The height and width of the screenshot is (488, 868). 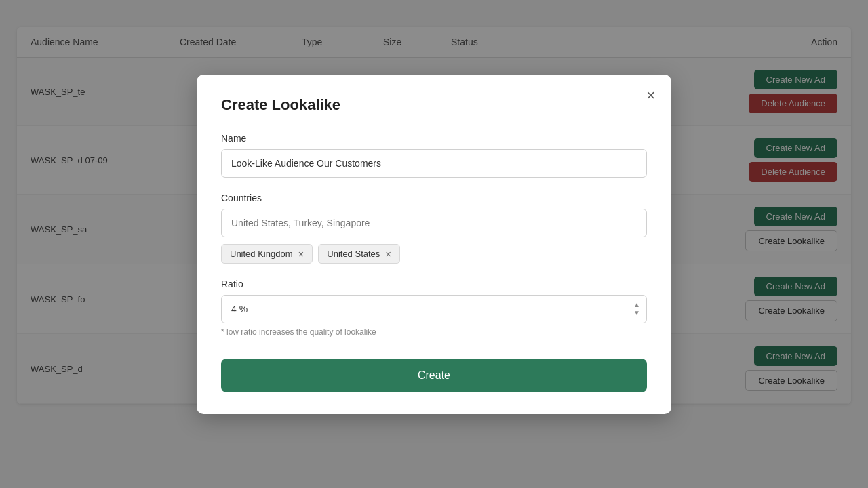 I want to click on name-label: Name, so click(x=434, y=138).